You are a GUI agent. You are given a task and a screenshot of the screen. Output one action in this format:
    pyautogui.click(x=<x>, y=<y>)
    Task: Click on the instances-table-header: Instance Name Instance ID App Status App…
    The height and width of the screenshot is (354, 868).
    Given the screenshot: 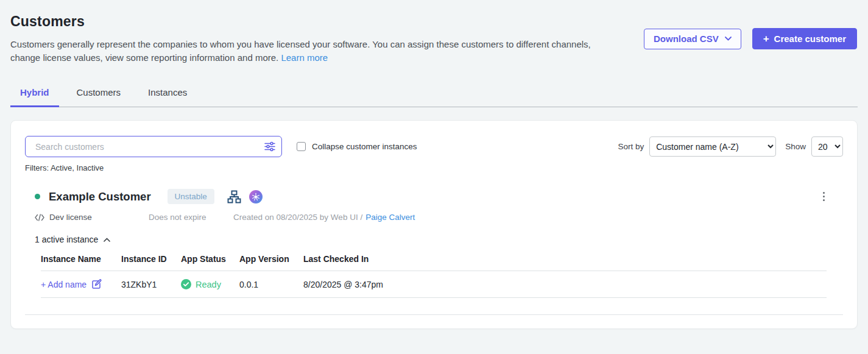 What is the action you would take?
    pyautogui.click(x=434, y=263)
    